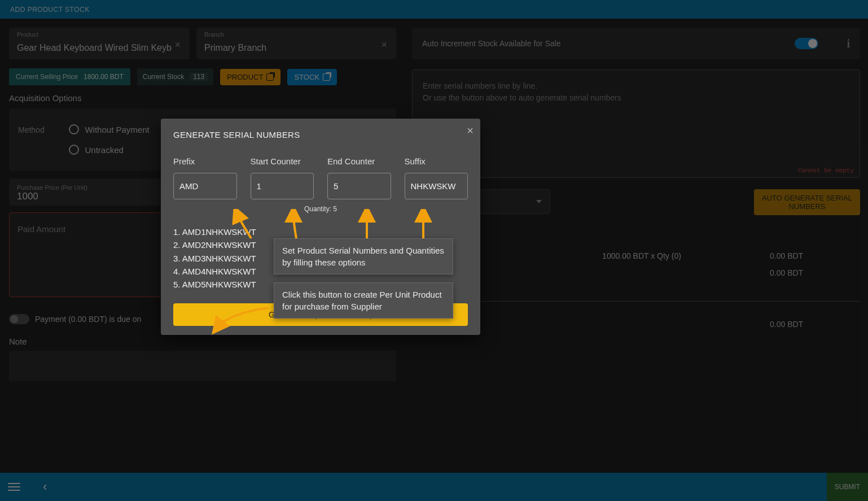  I want to click on annotation-set-serial: Set Product Serial Numbers and Quantitie…, so click(363, 256).